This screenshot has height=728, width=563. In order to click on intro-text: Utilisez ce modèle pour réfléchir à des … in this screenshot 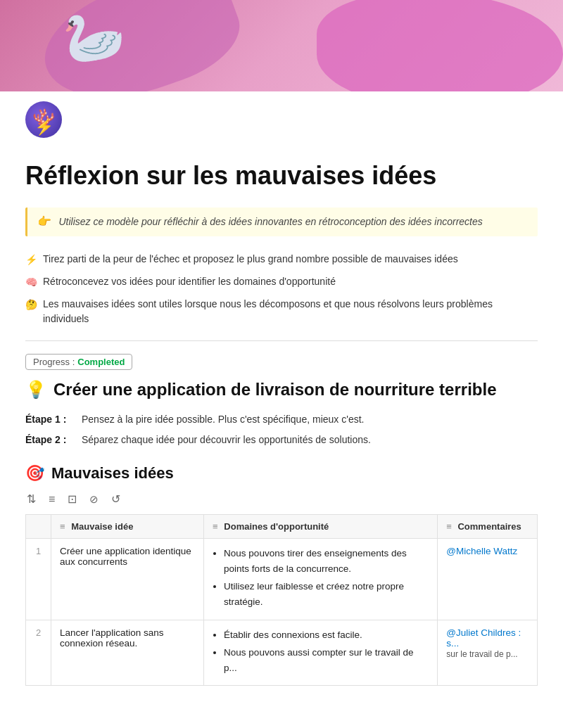, I will do `click(270, 222)`.